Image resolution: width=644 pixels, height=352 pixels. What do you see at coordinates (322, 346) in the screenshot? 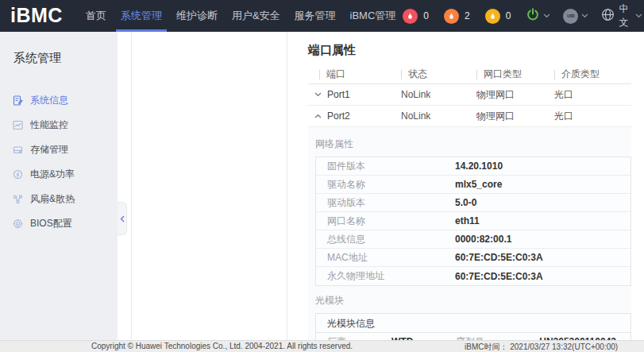
I see `page-footer: Copyright © Huawei Technologies Co., Ltd…` at bounding box center [322, 346].